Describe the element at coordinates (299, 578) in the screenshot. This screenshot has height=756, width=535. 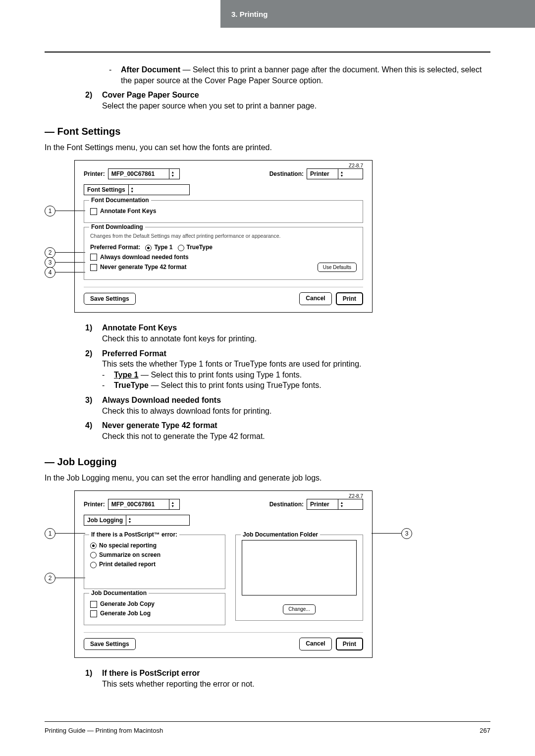
I see `folder-group: Job Documentation Folder Change...` at that location.